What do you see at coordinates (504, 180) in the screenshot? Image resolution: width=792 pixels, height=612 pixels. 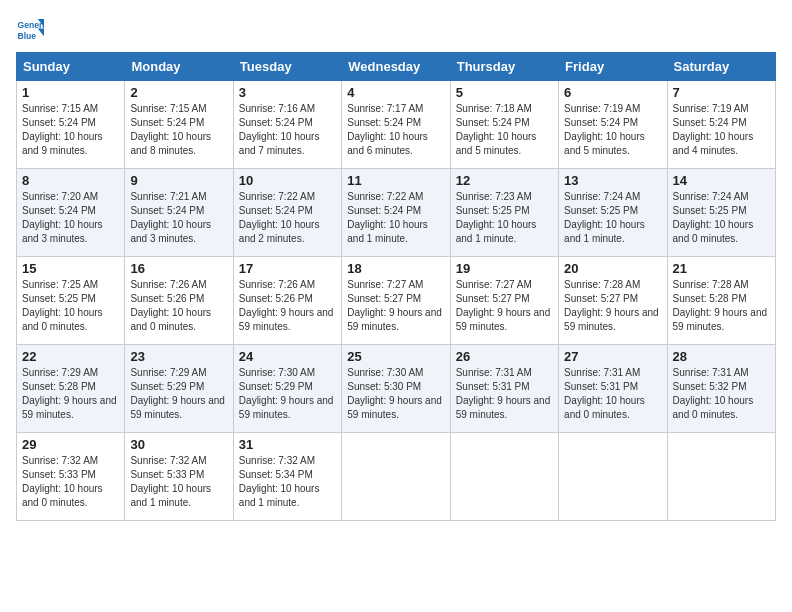 I see `day-number: 12` at bounding box center [504, 180].